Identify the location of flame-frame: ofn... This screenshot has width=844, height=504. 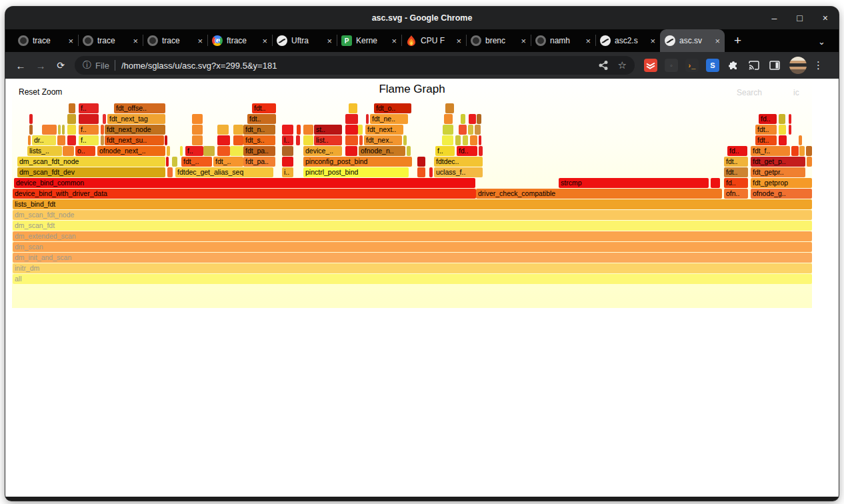
(736, 193).